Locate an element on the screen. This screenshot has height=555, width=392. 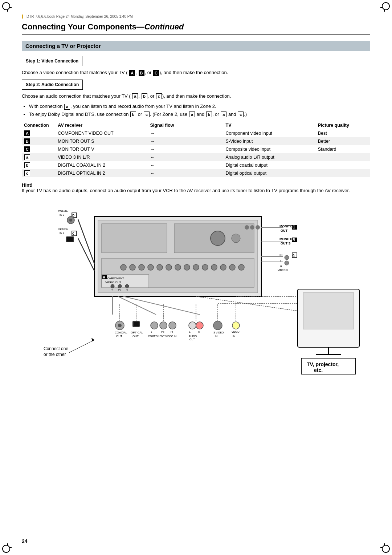
svg-text: COMPONENT VIDEO IN is located at coordinates (162, 336).